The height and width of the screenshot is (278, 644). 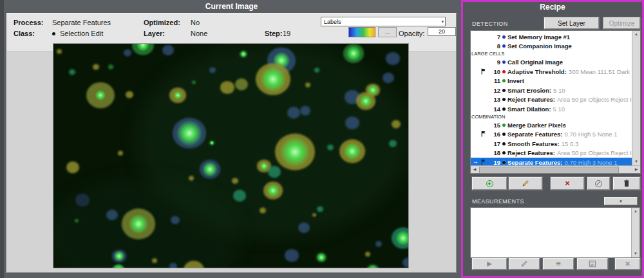 What do you see at coordinates (551, 54) in the screenshot?
I see `step-group-label: LARGE CELLS` at bounding box center [551, 54].